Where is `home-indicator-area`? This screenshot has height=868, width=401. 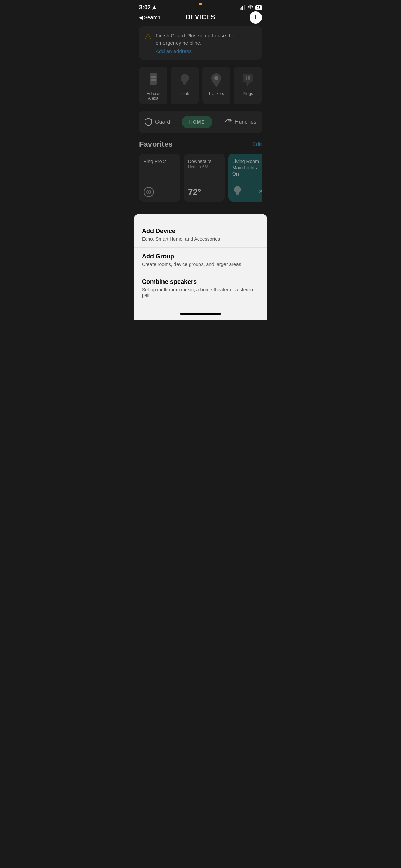
home-indicator-area is located at coordinates (200, 315).